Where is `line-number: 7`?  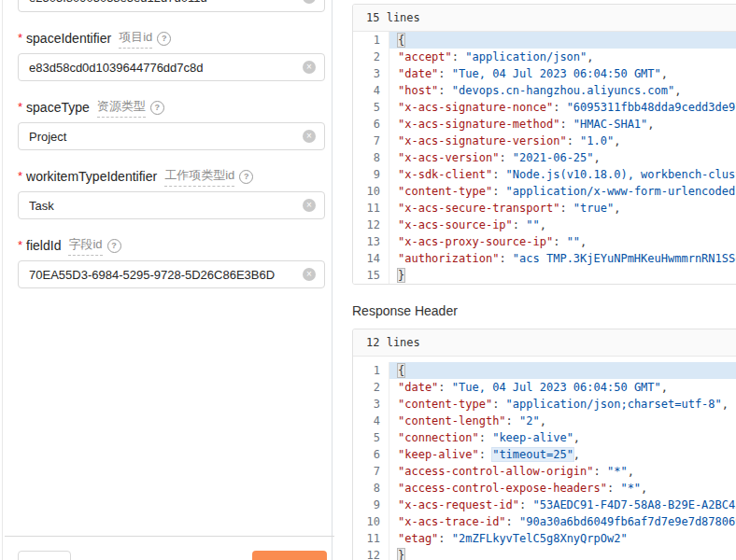
line-number: 7 is located at coordinates (372, 141).